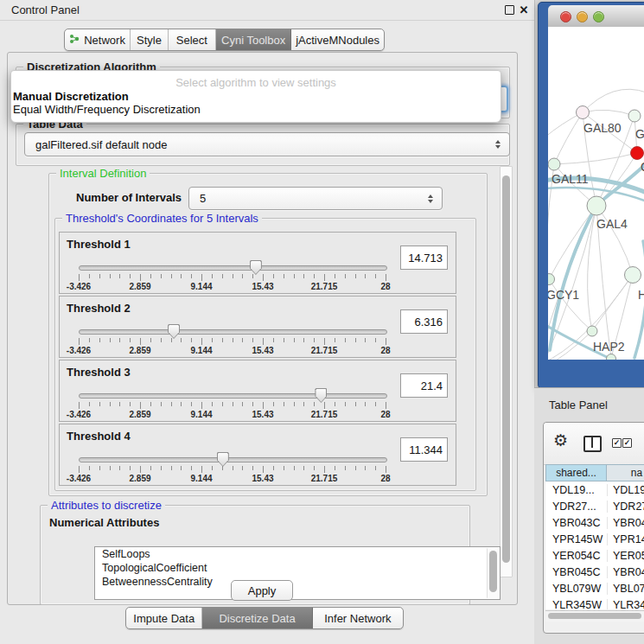 The width and height of the screenshot is (644, 644). Describe the element at coordinates (595, 588) in the screenshot. I see `table-row: YBL079WYBL07` at that location.